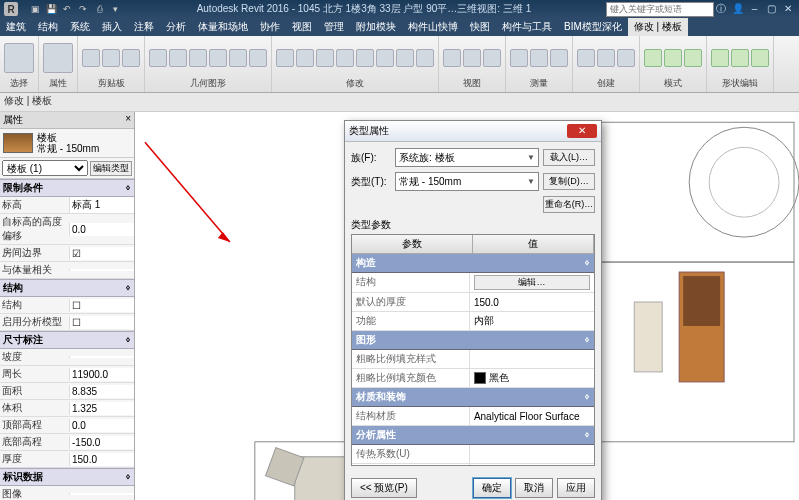 This screenshot has width=799, height=500. I want to click on param-group-header: 分析属性⬨, so click(473, 436).